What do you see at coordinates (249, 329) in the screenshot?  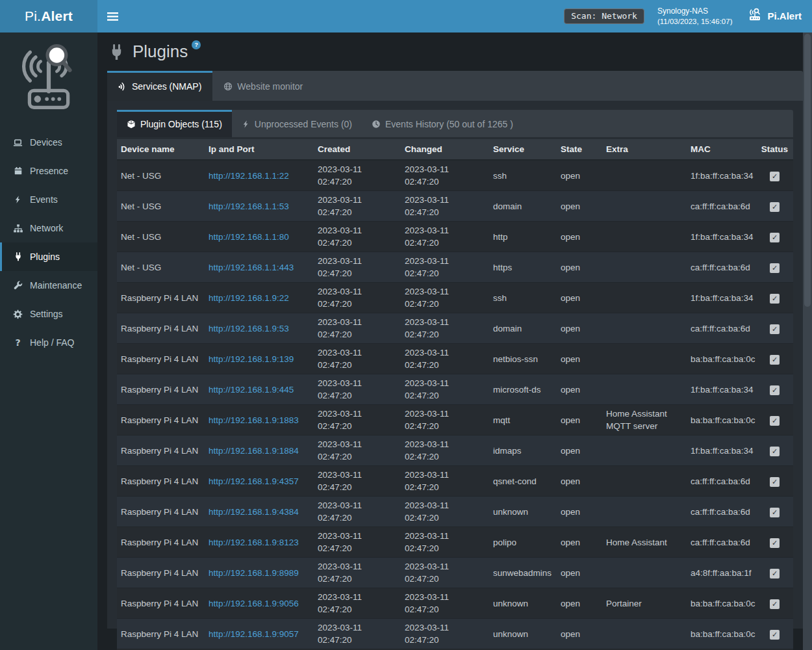 I see `ip-port-url: http://192.168.1.9:53` at bounding box center [249, 329].